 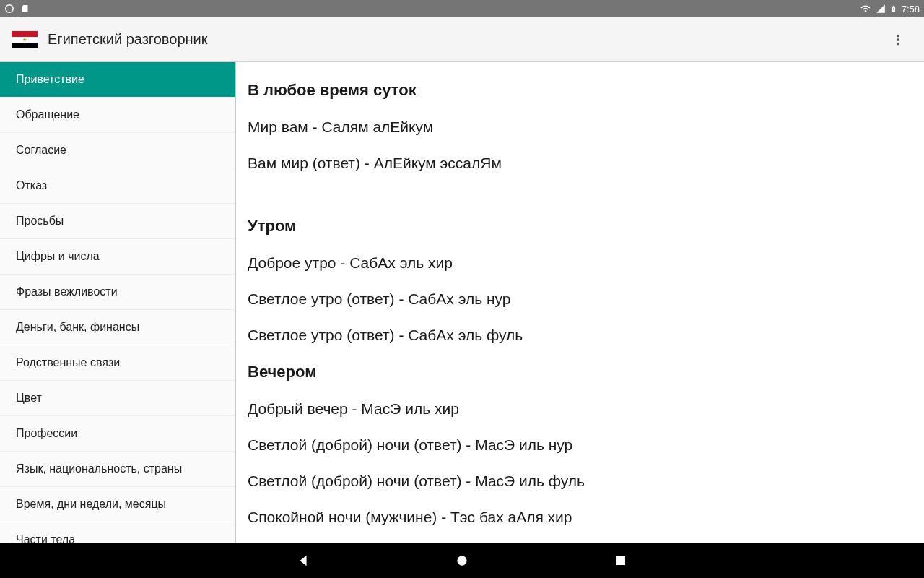 What do you see at coordinates (40, 221) in the screenshot?
I see `sidebar-item-label: Просьбы` at bounding box center [40, 221].